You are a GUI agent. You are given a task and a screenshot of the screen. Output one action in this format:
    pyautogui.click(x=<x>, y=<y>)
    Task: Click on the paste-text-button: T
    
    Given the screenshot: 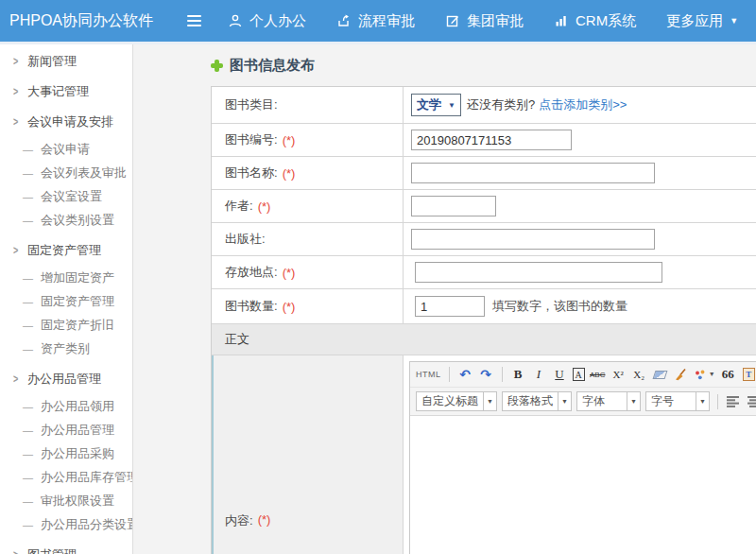 What is the action you would take?
    pyautogui.click(x=748, y=374)
    